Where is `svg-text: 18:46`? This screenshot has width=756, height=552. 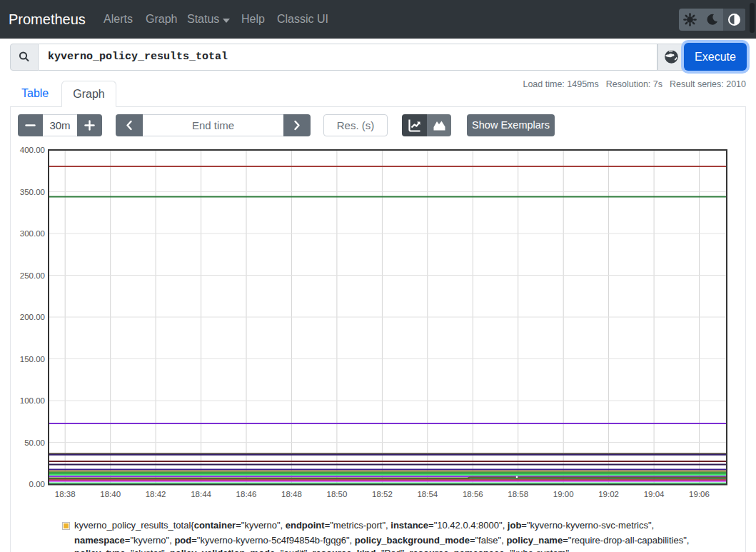
svg-text: 18:46 is located at coordinates (247, 494).